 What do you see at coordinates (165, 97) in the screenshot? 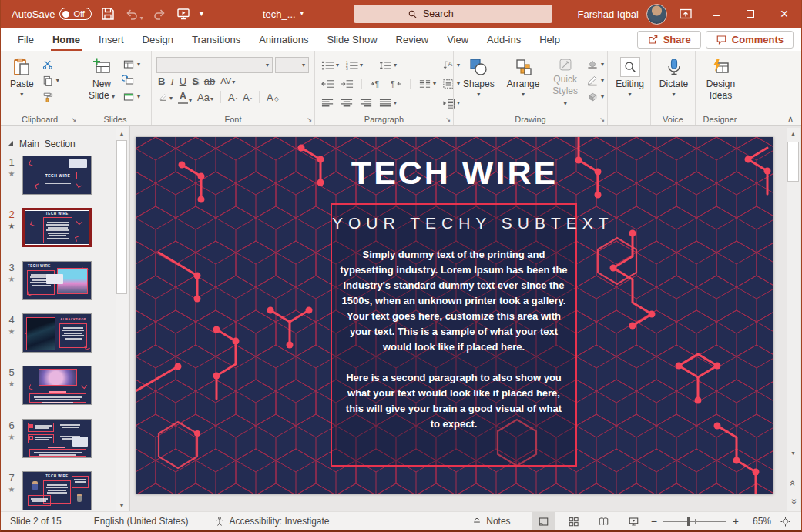
I see `highlight-color-button: ▾` at bounding box center [165, 97].